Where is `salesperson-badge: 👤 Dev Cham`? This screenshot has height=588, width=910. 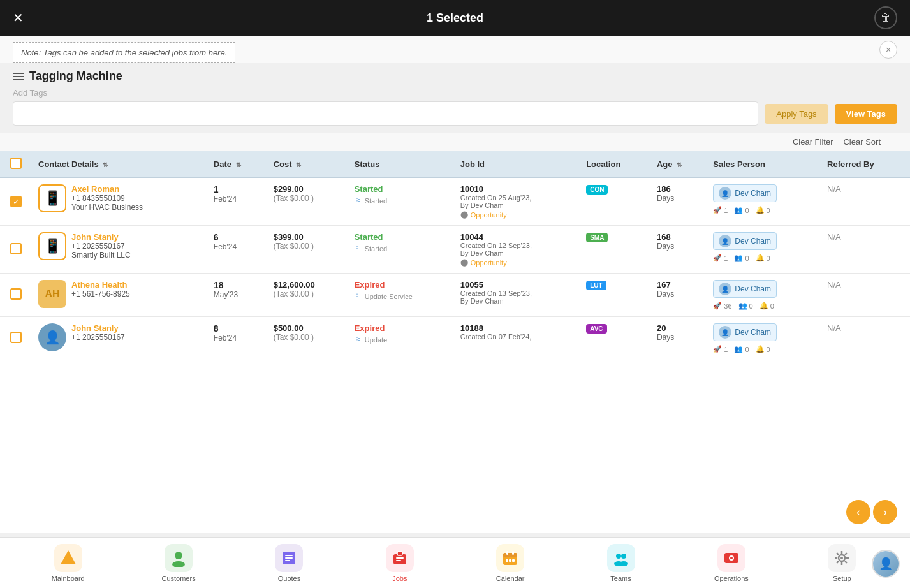
salesperson-badge: 👤 Dev Cham is located at coordinates (745, 332).